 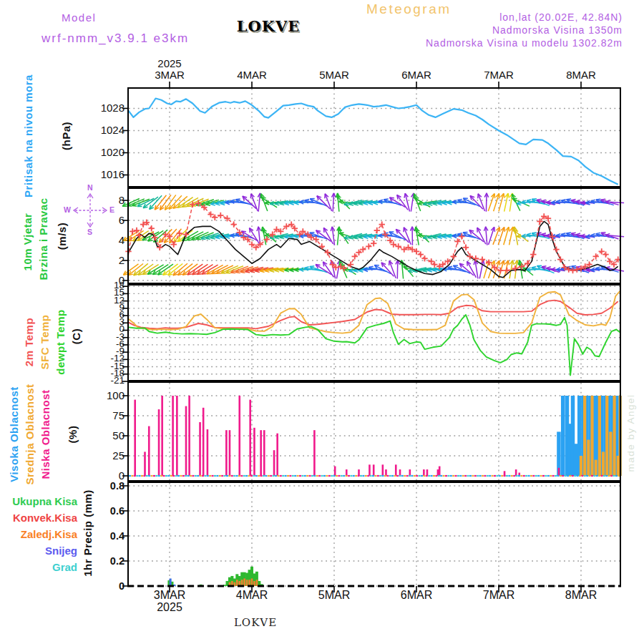 What do you see at coordinates (109, 200) in the screenshot?
I see `y-tick-label: 8` at bounding box center [109, 200].